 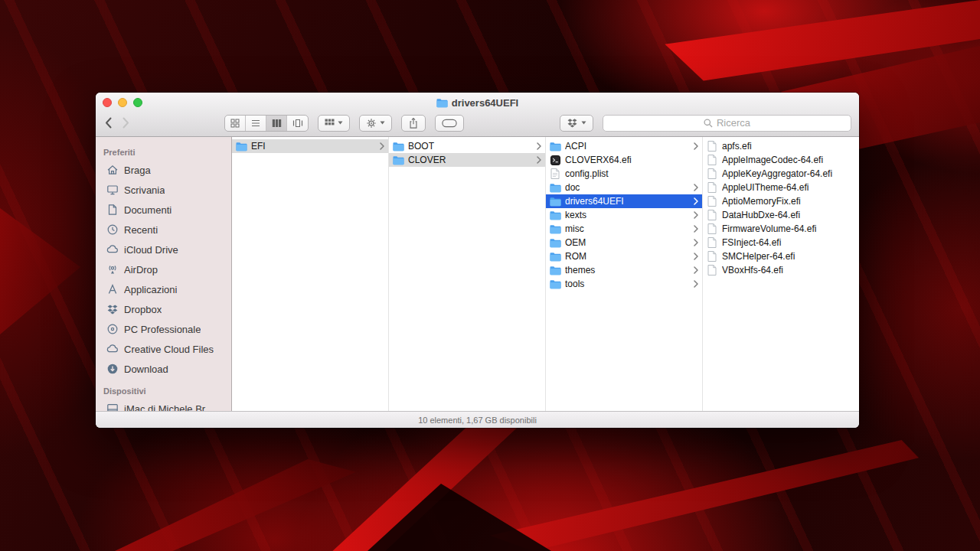 I want to click on item-appleimagecodec-64-efi: AppleImageCodec-64.efi, so click(x=781, y=160).